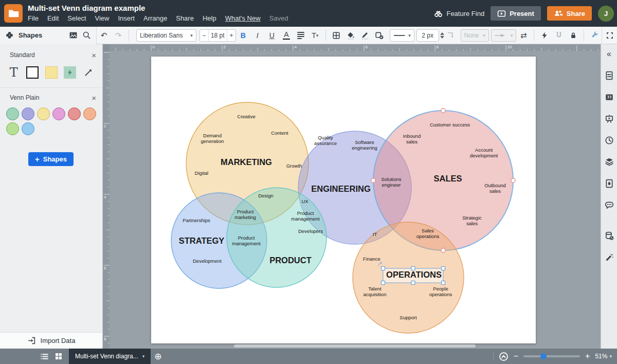 The image size is (617, 364). Describe the element at coordinates (516, 356) in the screenshot. I see `zoom-out-button: −` at that location.